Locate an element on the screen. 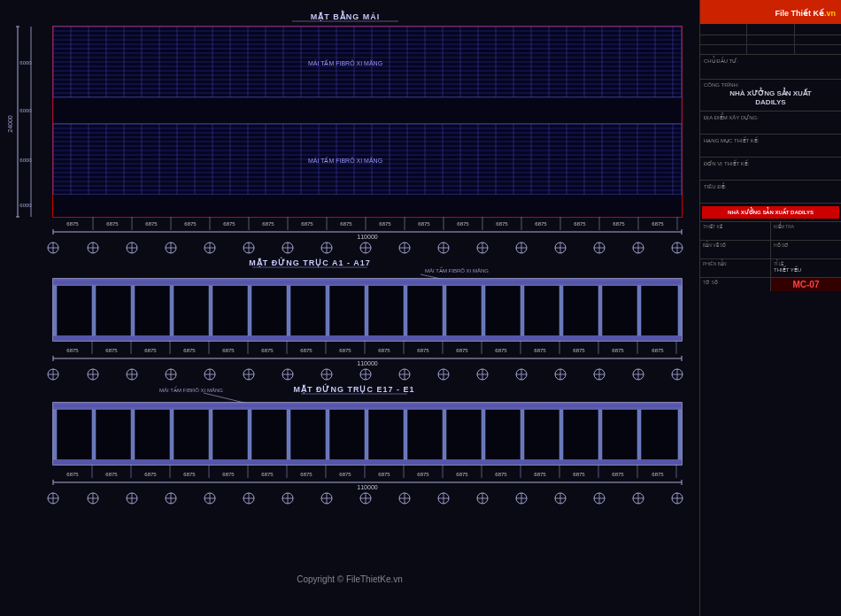 The image size is (841, 616). dia-diem-value is located at coordinates (770, 126).